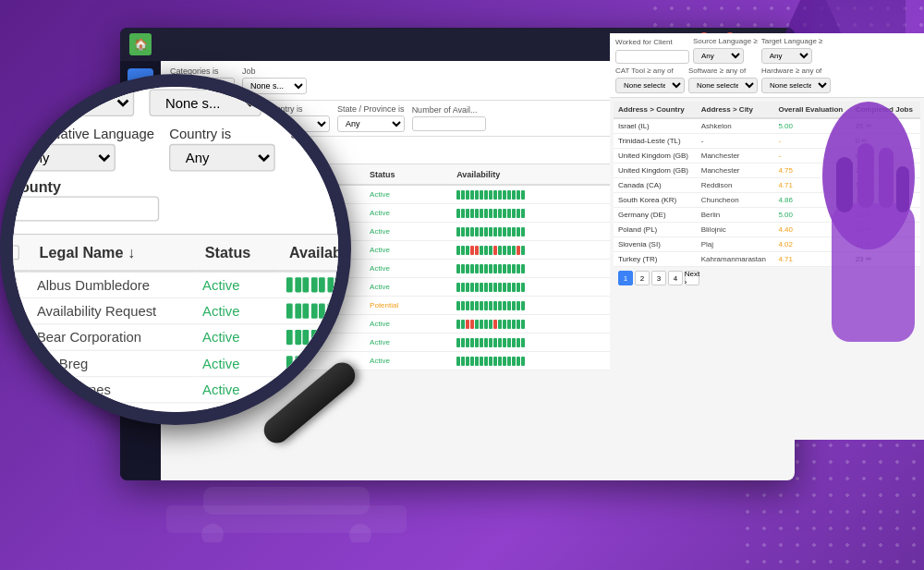 Image resolution: width=924 pixels, height=570 pixels. What do you see at coordinates (787, 55) in the screenshot?
I see `target-language-select: Any` at bounding box center [787, 55].